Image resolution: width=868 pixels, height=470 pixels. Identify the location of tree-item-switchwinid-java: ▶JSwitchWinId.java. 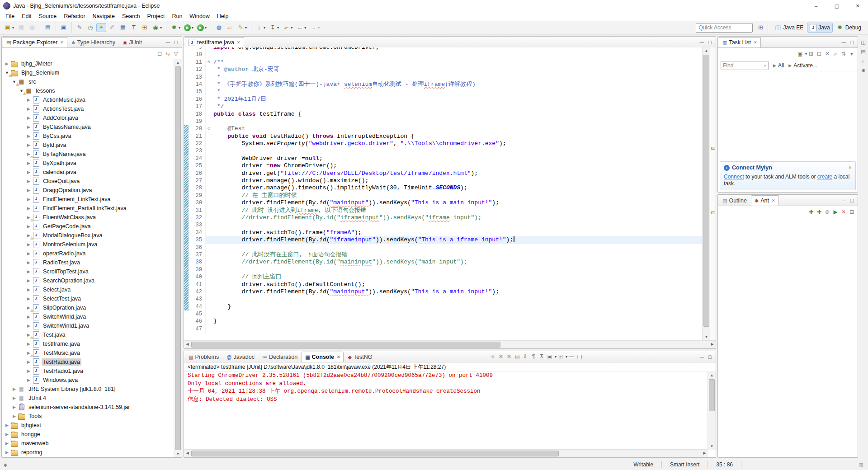
(88, 317).